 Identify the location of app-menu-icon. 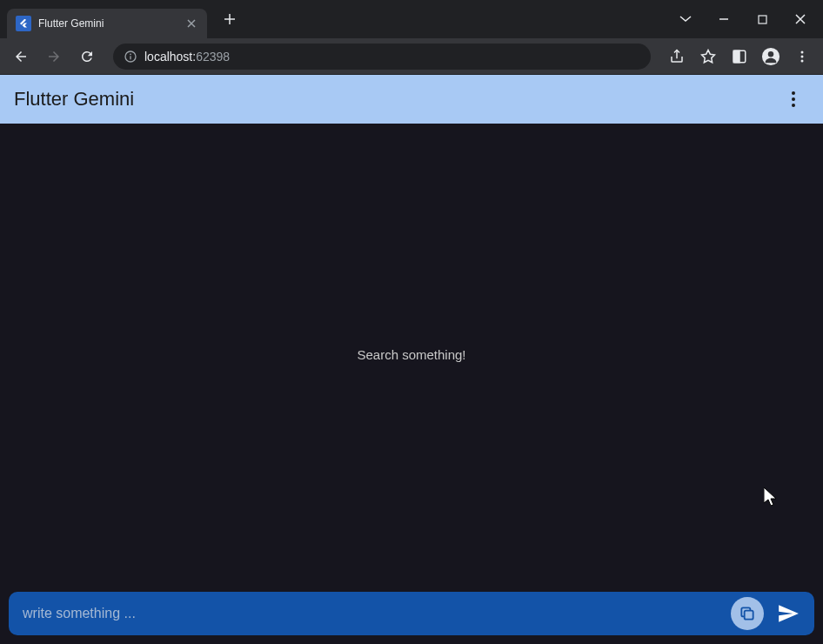
(793, 99).